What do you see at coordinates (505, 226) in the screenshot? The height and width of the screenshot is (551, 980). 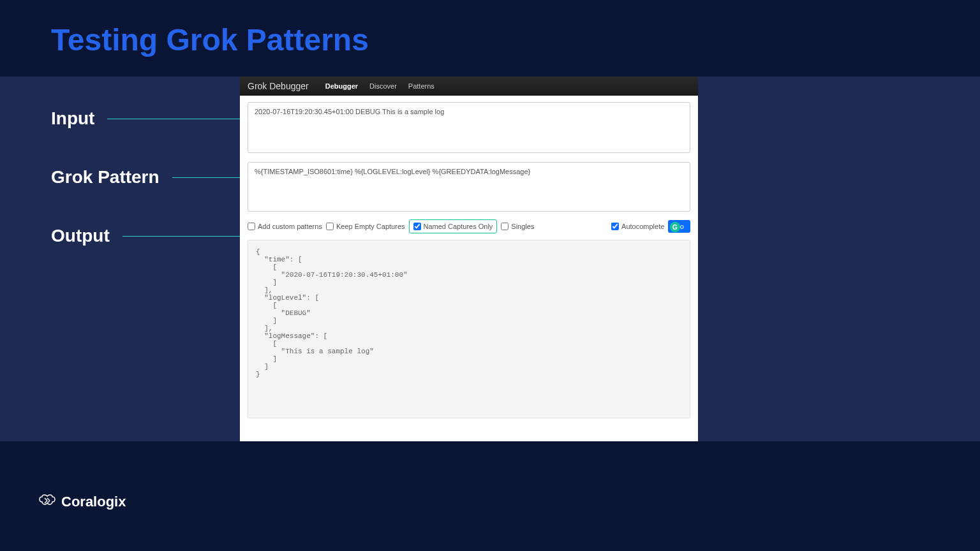 I see `checkbox-singles` at bounding box center [505, 226].